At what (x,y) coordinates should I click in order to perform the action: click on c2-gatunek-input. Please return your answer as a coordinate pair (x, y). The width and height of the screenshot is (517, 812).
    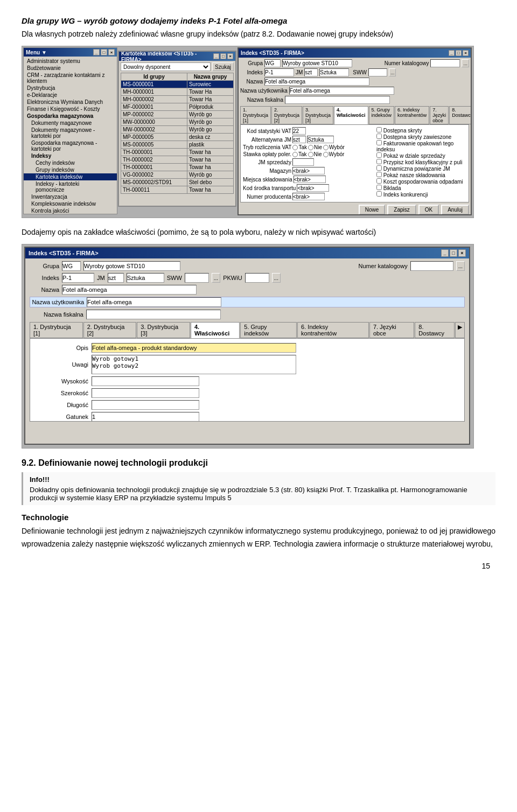
    Looking at the image, I should click on (145, 417).